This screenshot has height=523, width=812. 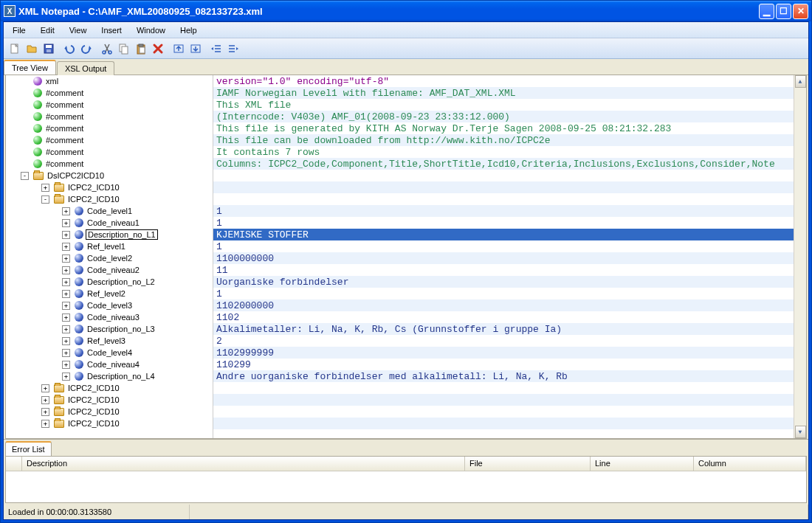 I want to click on value-row: 2, so click(x=509, y=341).